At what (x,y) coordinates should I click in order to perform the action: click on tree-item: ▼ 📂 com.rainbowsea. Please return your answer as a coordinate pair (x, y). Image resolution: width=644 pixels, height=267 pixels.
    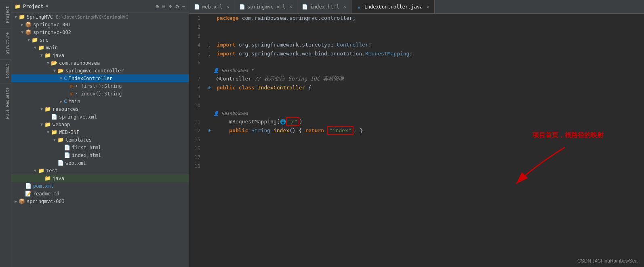
    Looking at the image, I should click on (100, 63).